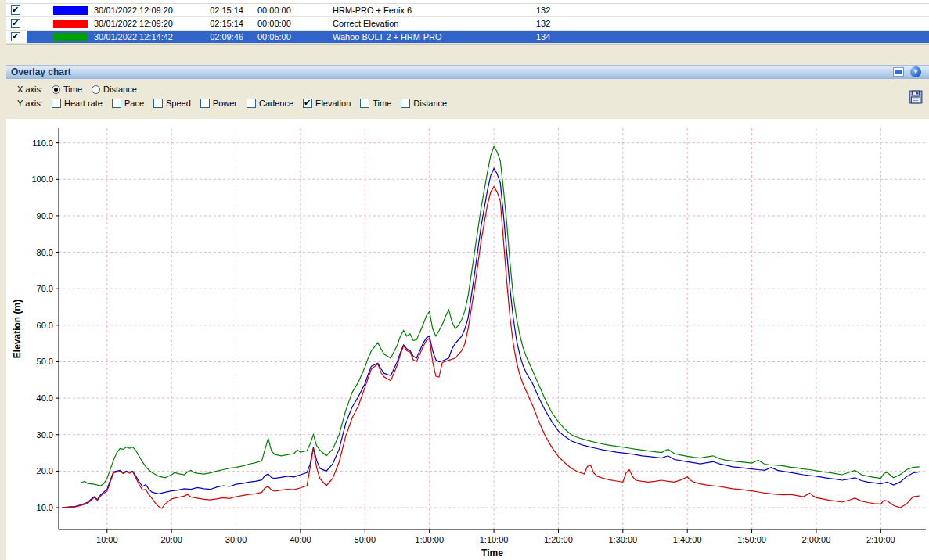 This screenshot has height=560, width=929. I want to click on svg-text: 100.0, so click(42, 179).